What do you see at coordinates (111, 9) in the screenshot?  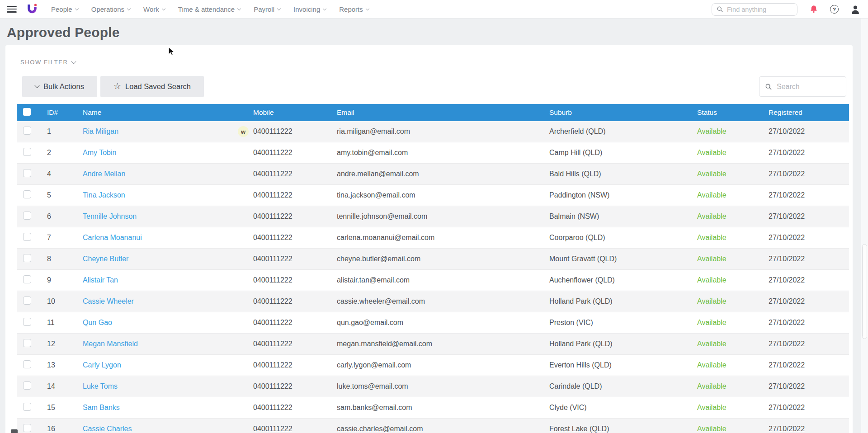 I see `nav-item-operations: Operations` at bounding box center [111, 9].